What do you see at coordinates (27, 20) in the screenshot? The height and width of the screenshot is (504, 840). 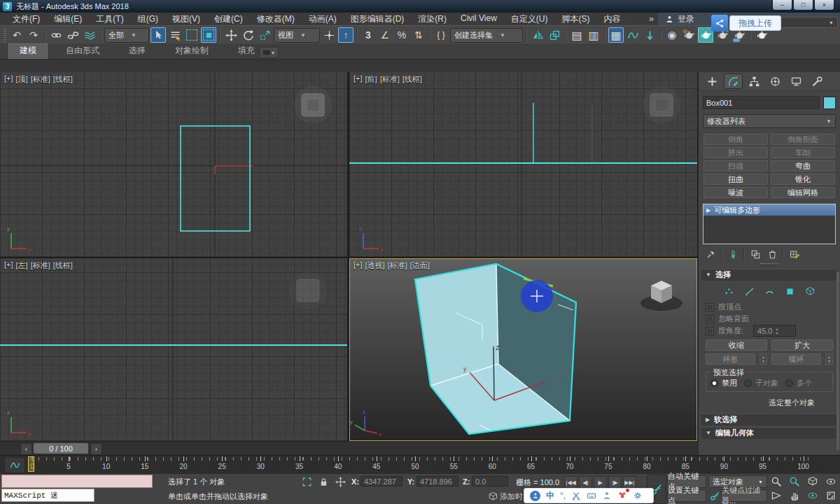 I see `menu-item: 文件(F)` at bounding box center [27, 20].